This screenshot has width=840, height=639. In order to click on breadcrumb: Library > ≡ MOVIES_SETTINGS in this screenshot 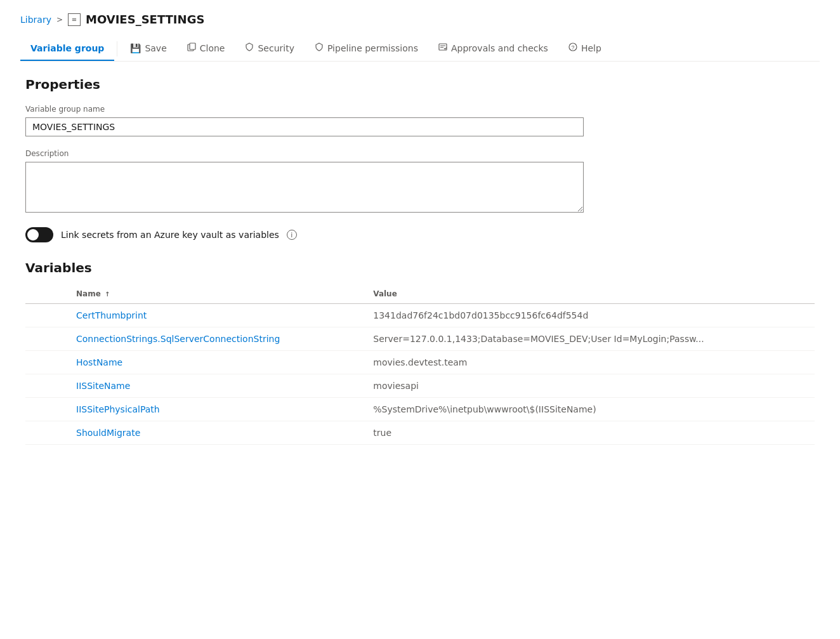, I will do `click(420, 19)`.